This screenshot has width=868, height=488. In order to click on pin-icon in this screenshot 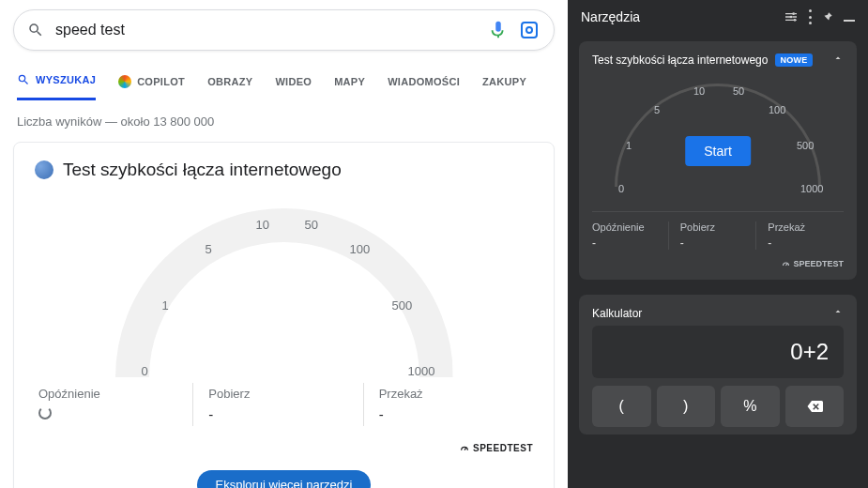, I will do `click(828, 17)`.